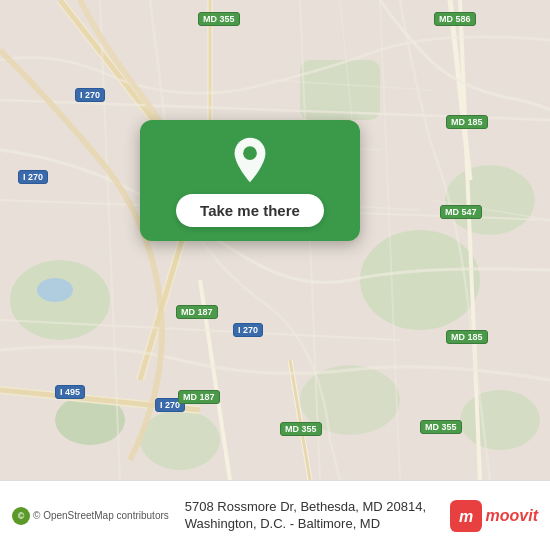 This screenshot has height=550, width=550. Describe the element at coordinates (465, 516) in the screenshot. I see `svg-text: m` at that location.